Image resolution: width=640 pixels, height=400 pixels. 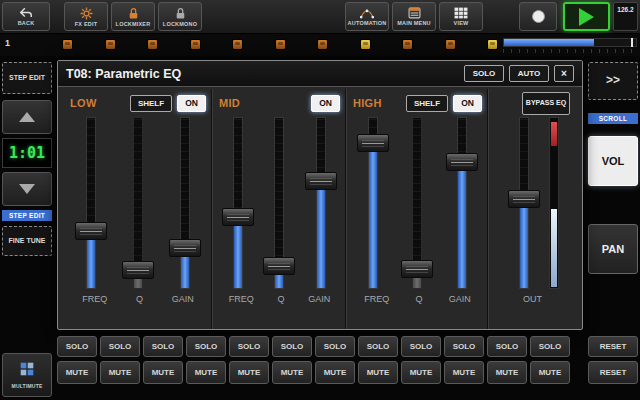 What do you see at coordinates (632, 42) in the screenshot?
I see `progress-tick` at bounding box center [632, 42].